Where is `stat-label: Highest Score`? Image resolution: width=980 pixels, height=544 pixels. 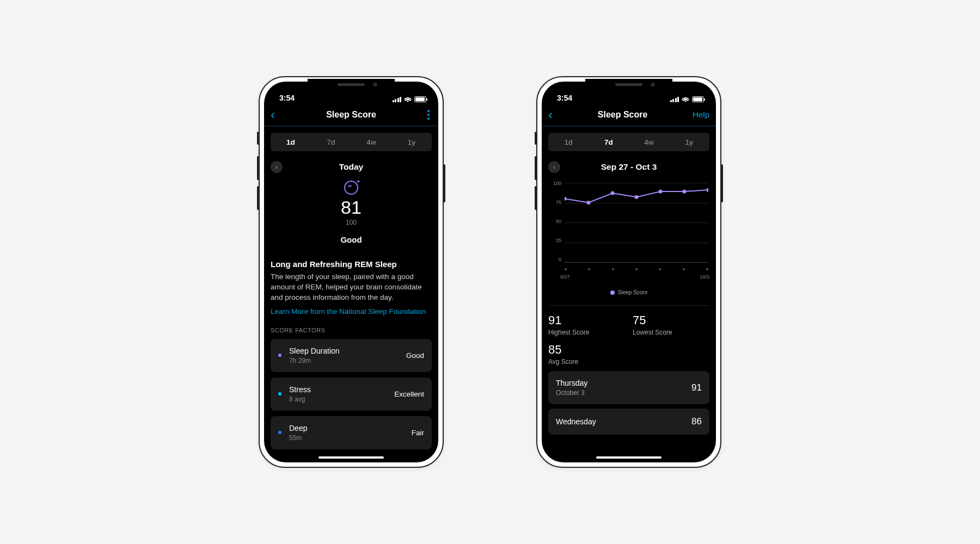 stat-label: Highest Score is located at coordinates (587, 332).